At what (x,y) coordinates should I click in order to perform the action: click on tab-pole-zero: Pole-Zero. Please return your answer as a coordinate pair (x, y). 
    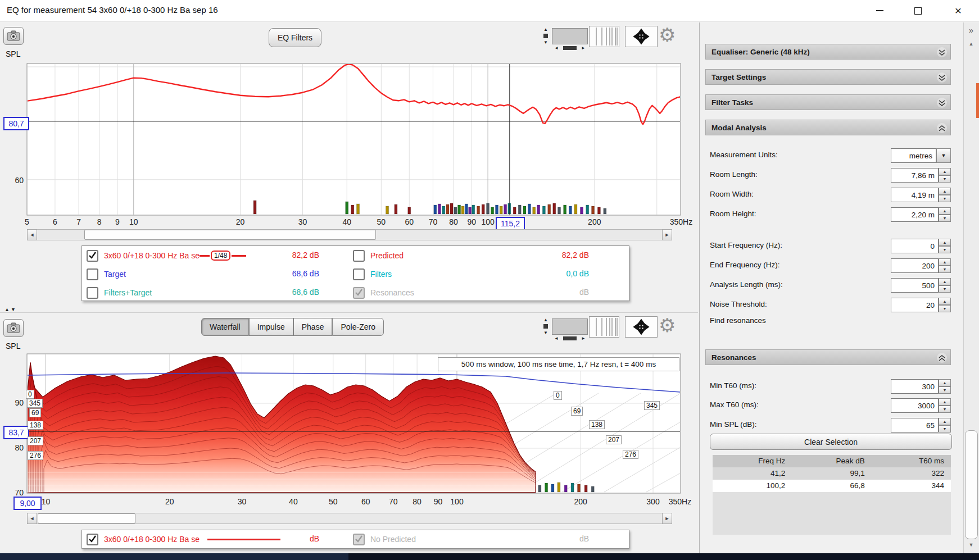
    Looking at the image, I should click on (357, 327).